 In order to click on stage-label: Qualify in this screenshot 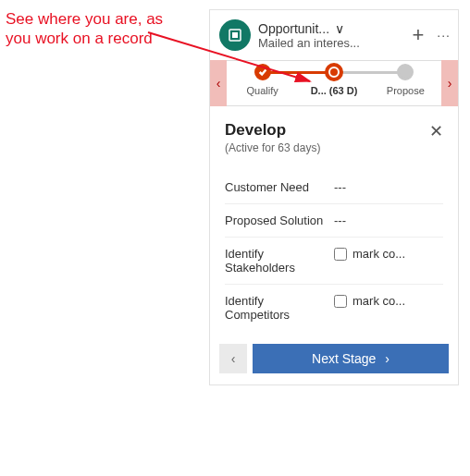, I will do `click(263, 91)`.